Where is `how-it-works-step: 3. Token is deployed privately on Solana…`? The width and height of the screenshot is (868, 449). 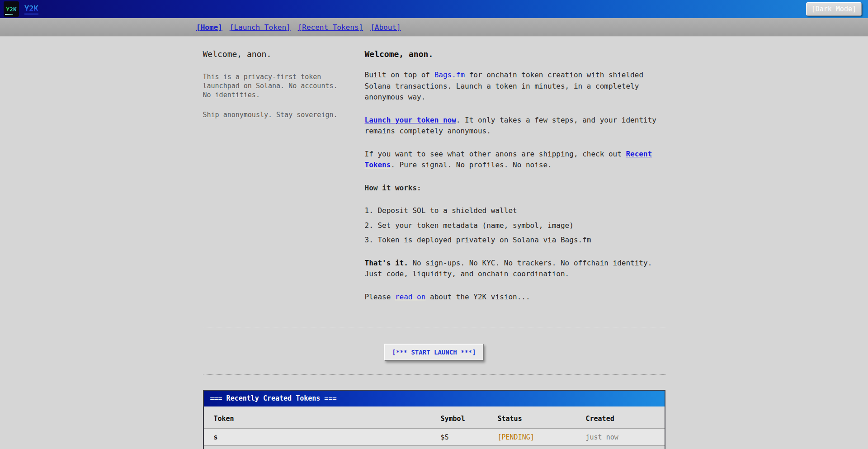 how-it-works-step: 3. Token is deployed privately on Solana… is located at coordinates (515, 241).